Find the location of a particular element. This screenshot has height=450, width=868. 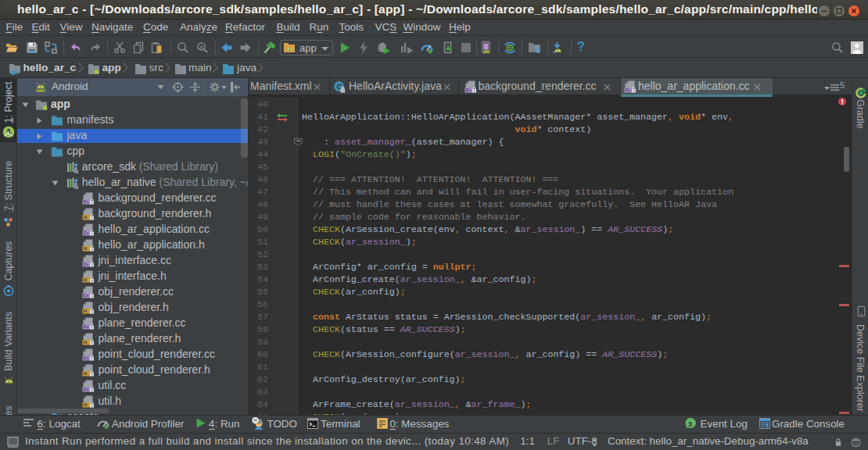

svg-text: 3 is located at coordinates (690, 424).